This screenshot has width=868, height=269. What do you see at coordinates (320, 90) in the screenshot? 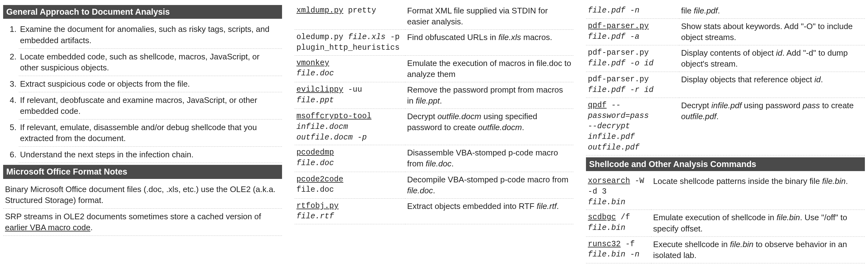
I see `tool-name: evilclippy` at bounding box center [320, 90].